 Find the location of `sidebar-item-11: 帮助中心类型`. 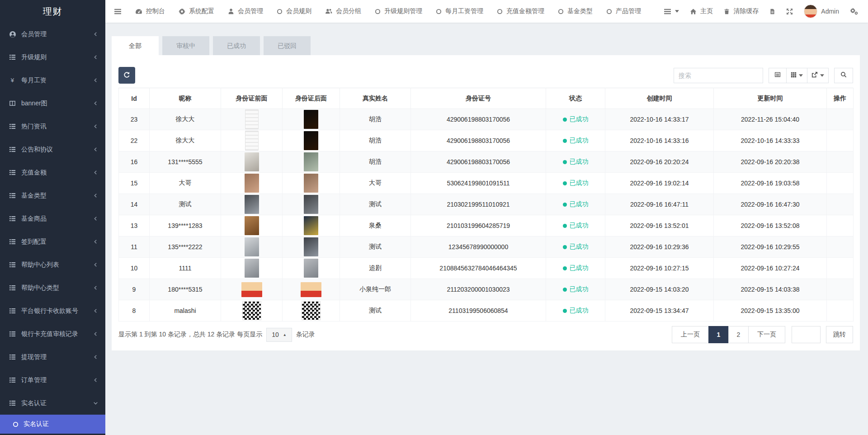

sidebar-item-11: 帮助中心类型 is located at coordinates (52, 288).